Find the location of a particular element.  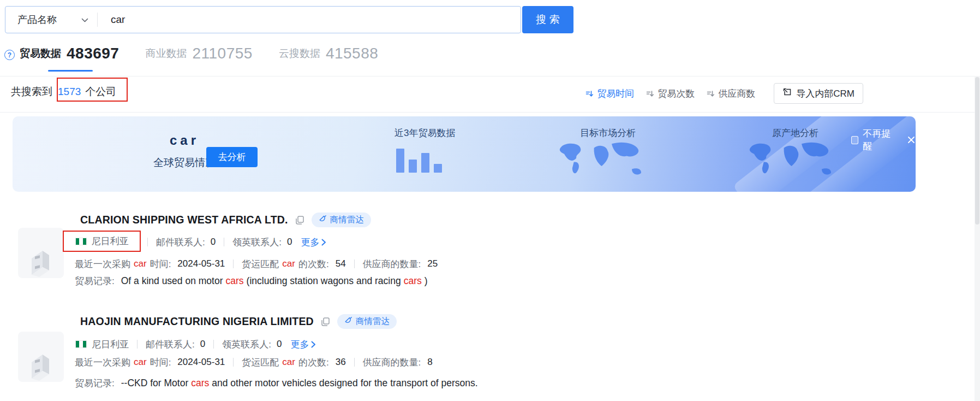

email-contacts-label: 邮件联系人: is located at coordinates (170, 344).